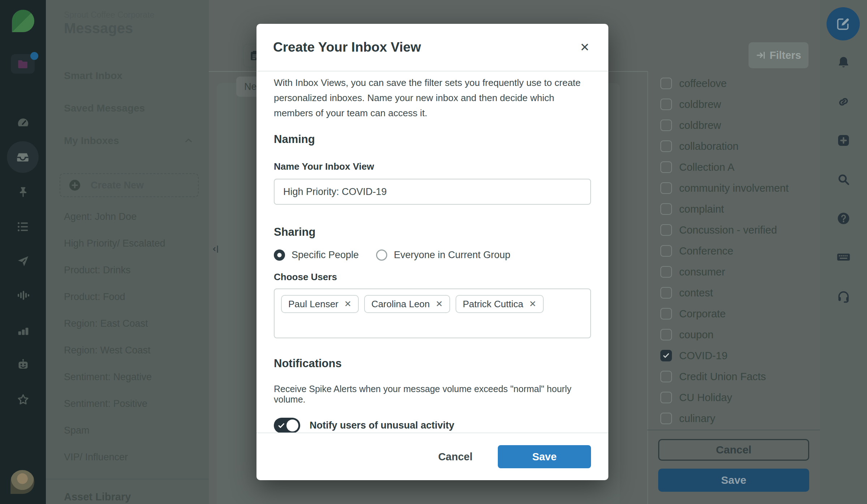  What do you see at coordinates (133, 377) in the screenshot?
I see `sidebar-inbox-view-item: Sentiment: Negative` at bounding box center [133, 377].